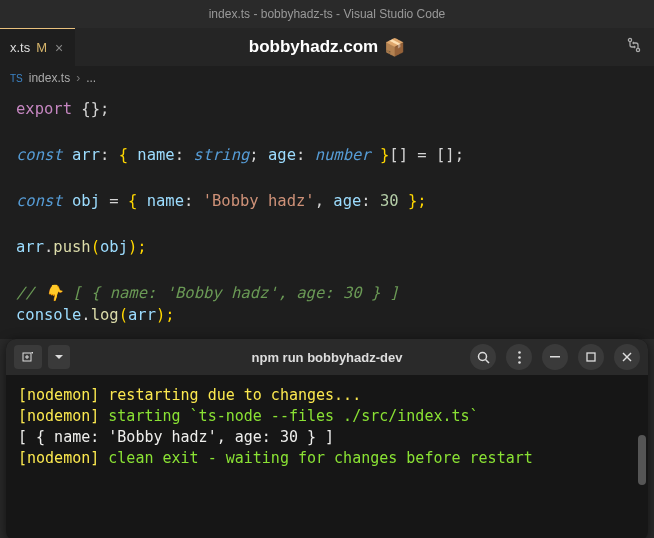 This screenshot has height=538, width=654. Describe the element at coordinates (114, 201) in the screenshot. I see `code-token: =` at that location.